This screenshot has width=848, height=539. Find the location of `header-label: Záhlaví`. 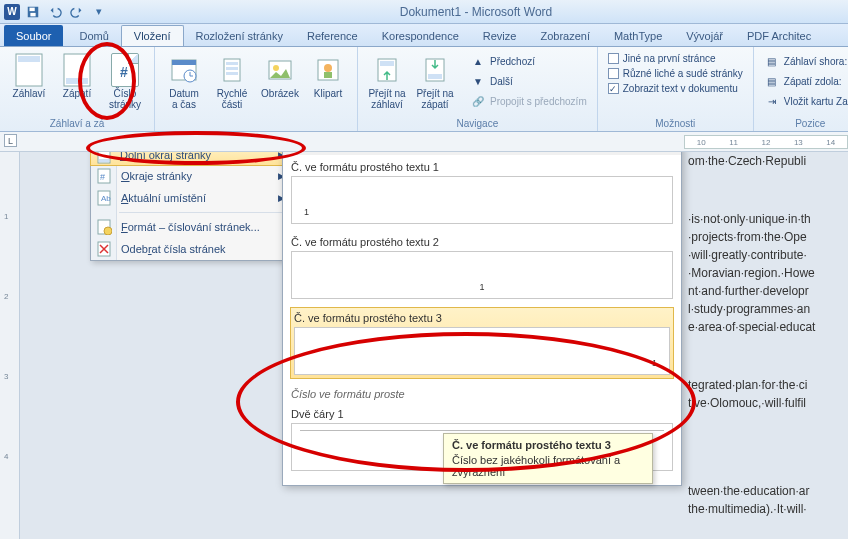

header-label: Záhlaví is located at coordinates (30, 94).